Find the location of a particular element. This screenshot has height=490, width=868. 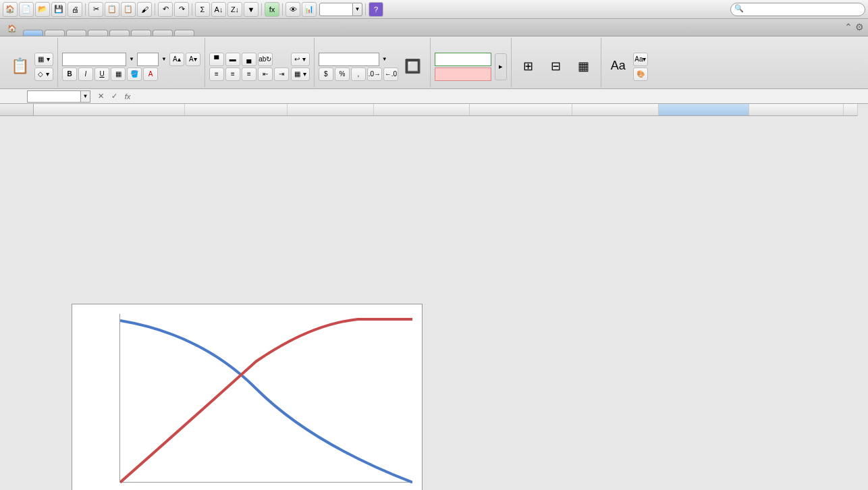

chart-plot-area is located at coordinates (266, 398).